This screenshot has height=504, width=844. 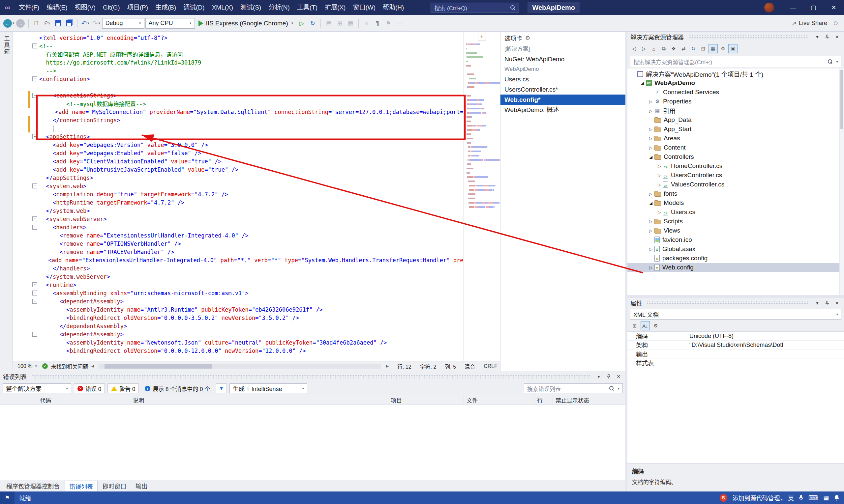 What do you see at coordinates (736, 129) in the screenshot?
I see `tree-item: ▷App_Start` at bounding box center [736, 129].